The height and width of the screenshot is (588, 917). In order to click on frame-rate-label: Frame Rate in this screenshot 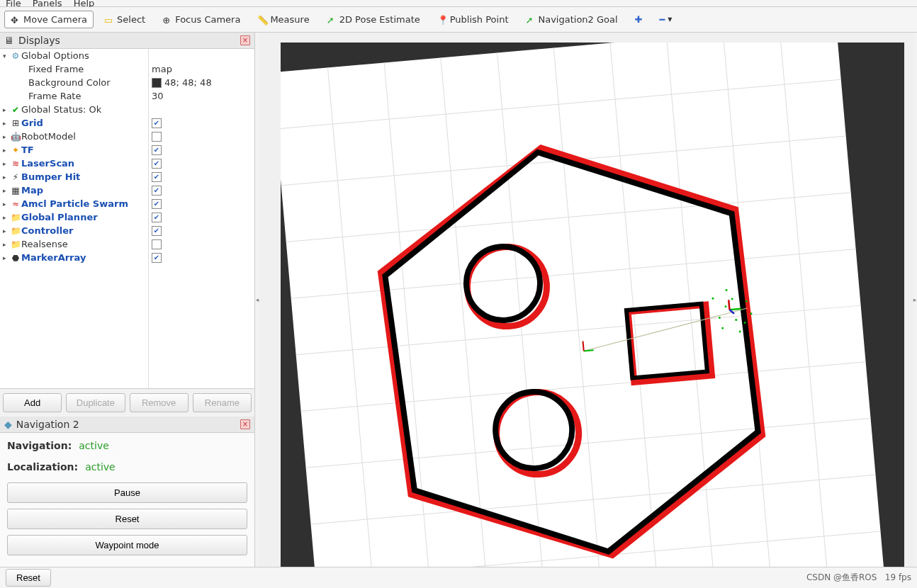, I will do `click(55, 96)`.